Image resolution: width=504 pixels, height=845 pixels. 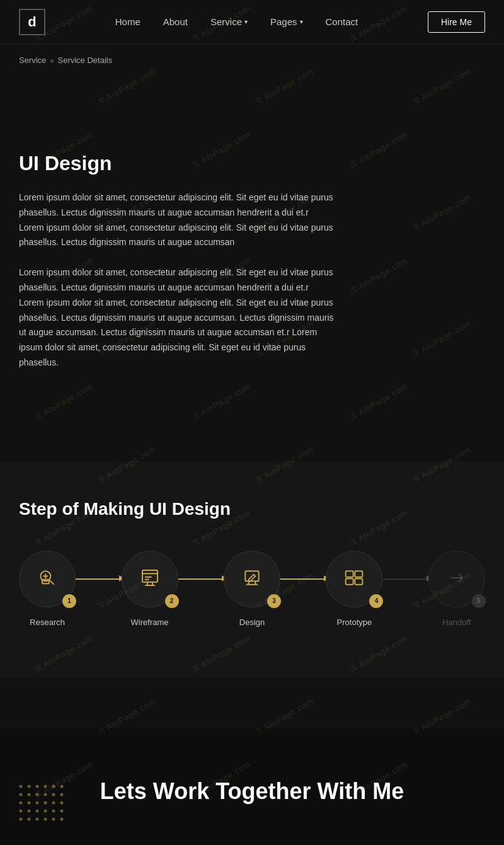 What do you see at coordinates (252, 623) in the screenshot?
I see `step-3-label: Design` at bounding box center [252, 623].